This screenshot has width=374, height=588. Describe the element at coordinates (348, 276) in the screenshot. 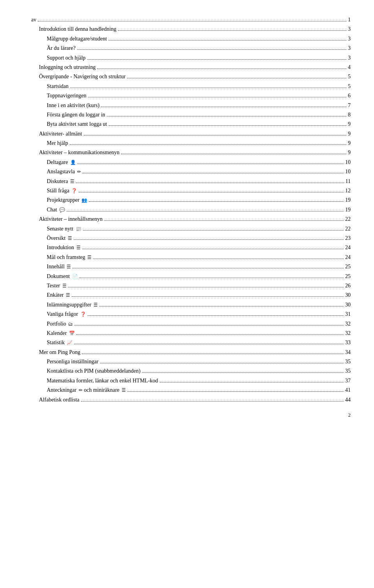

I see `toc-page: 25` at that location.